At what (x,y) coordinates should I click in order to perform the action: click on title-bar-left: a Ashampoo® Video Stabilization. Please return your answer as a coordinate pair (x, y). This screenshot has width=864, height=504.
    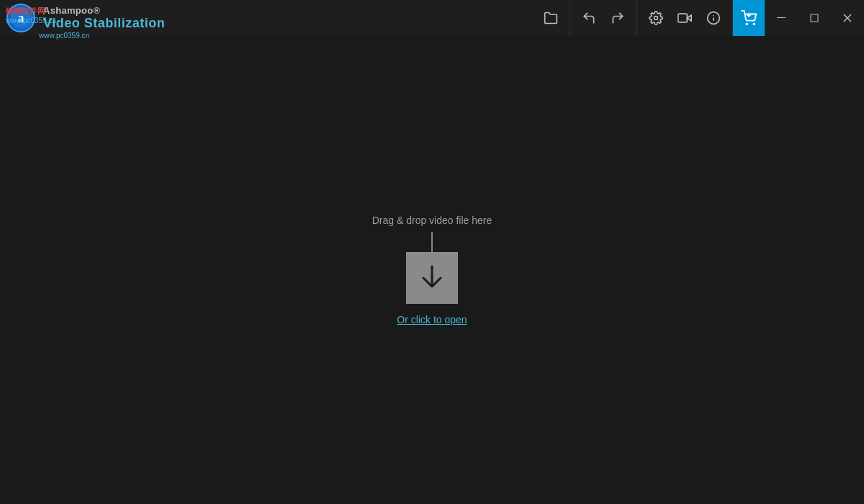
    Looking at the image, I should click on (82, 18).